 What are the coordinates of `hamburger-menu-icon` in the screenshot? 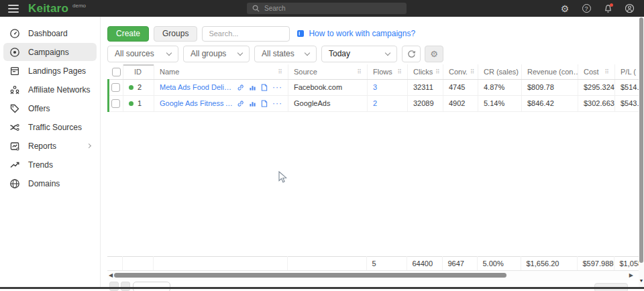 It's located at (13, 9).